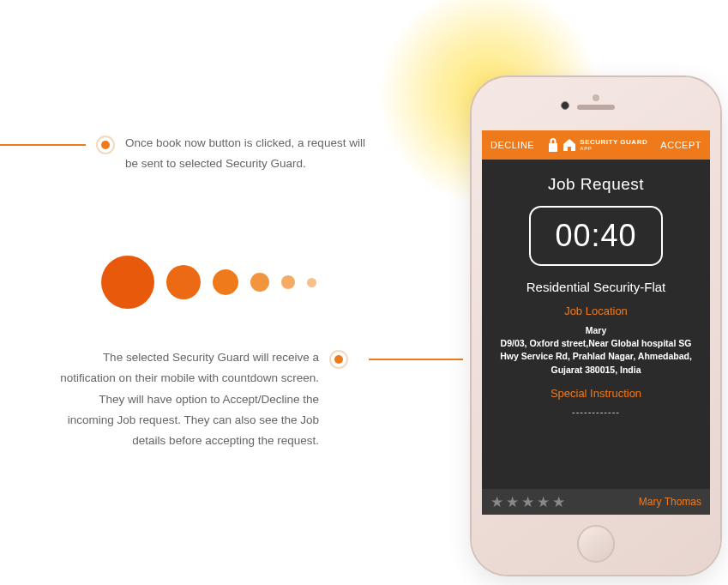 The height and width of the screenshot is (585, 728). What do you see at coordinates (596, 393) in the screenshot?
I see `instruction-heading: Special Instruction` at bounding box center [596, 393].